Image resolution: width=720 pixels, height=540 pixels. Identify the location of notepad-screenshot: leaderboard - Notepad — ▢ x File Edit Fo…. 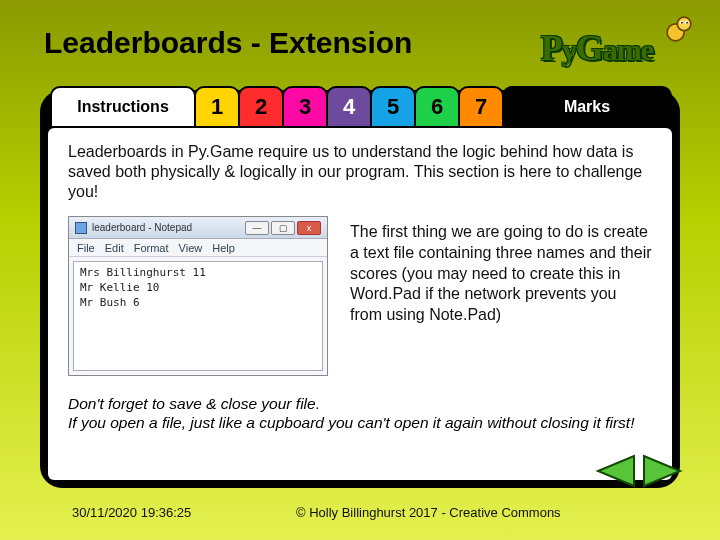
(198, 296).